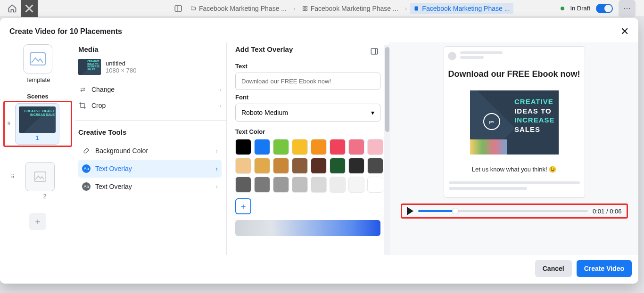 This screenshot has width=644, height=293. What do you see at coordinates (83, 106) in the screenshot?
I see `crop-icon` at bounding box center [83, 106].